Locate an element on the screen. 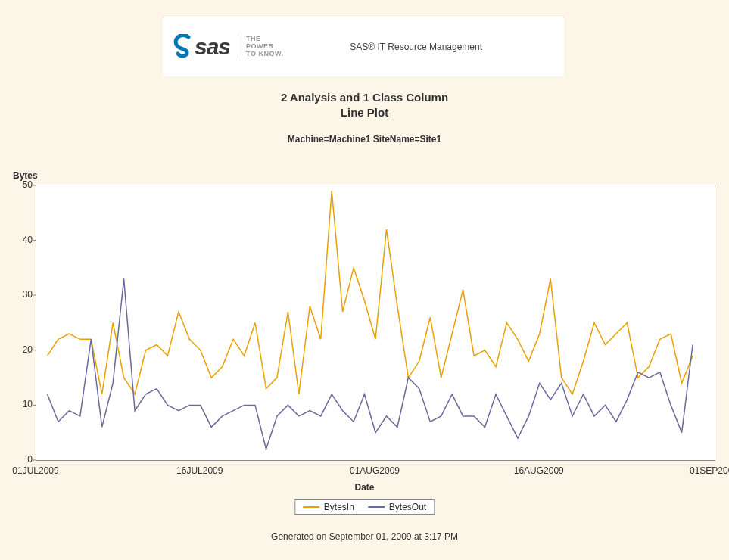  sas-logo: sas is located at coordinates (201, 47).